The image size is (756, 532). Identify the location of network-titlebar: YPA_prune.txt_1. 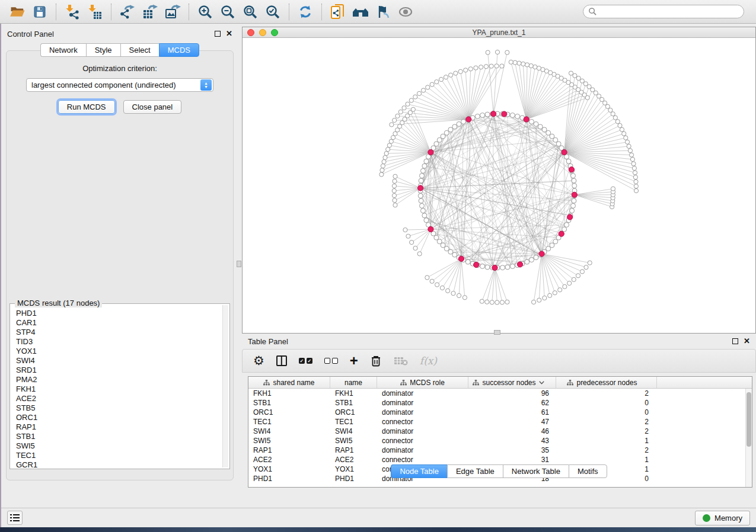
(499, 33).